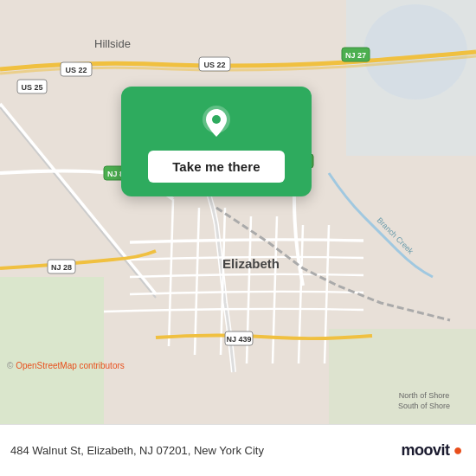 This screenshot has height=476, width=476. I want to click on svg-text: NJ 439, so click(239, 339).